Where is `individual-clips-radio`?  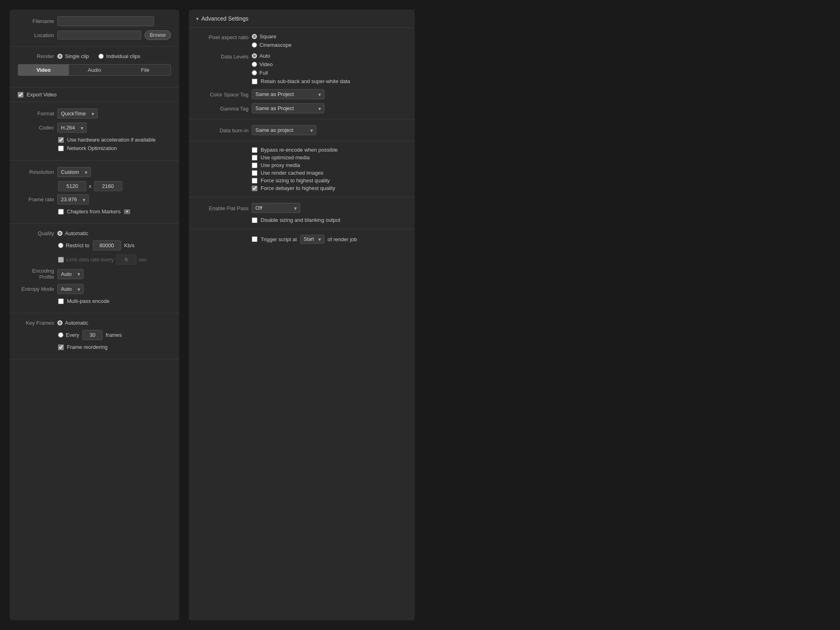 individual-clips-radio is located at coordinates (101, 56).